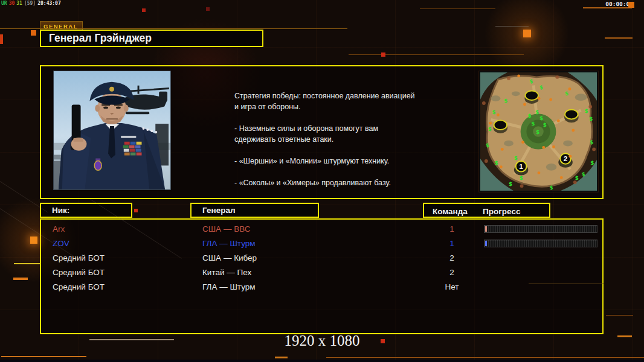  What do you see at coordinates (565, 158) in the screenshot?
I see `start-position-2: 2` at bounding box center [565, 158].